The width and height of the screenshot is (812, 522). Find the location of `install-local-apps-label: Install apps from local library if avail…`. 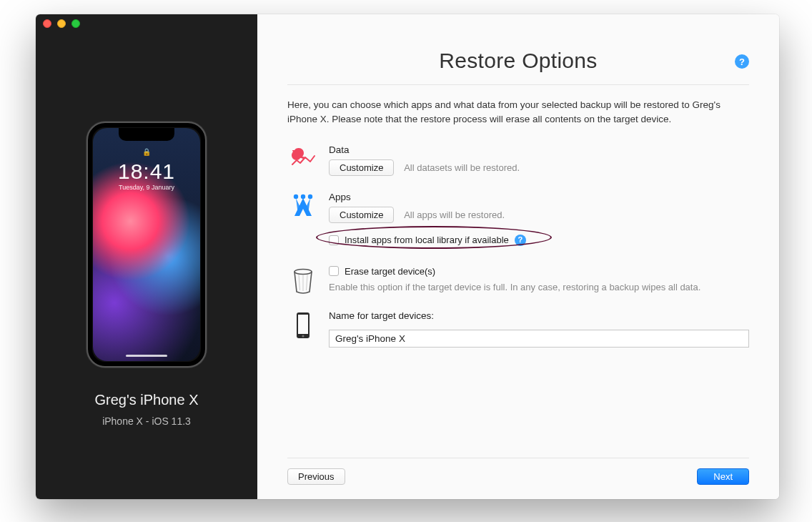

install-local-apps-label: Install apps from local library if avail… is located at coordinates (427, 240).